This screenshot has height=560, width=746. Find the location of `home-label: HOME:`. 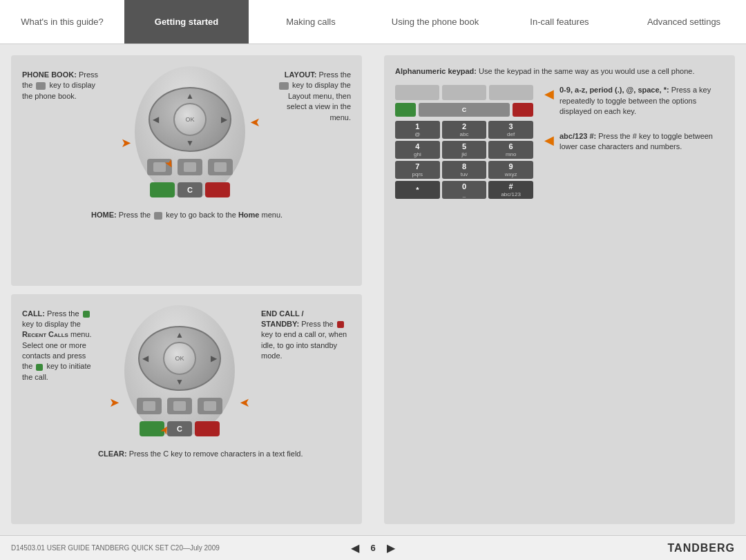

home-label: HOME: is located at coordinates (104, 215).